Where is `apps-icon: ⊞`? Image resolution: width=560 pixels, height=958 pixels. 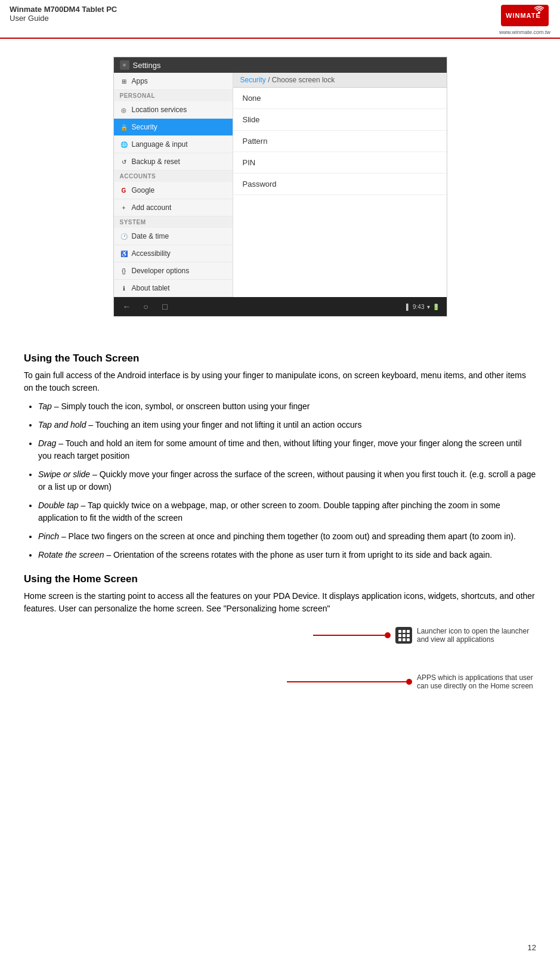 apps-icon: ⊞ is located at coordinates (124, 81).